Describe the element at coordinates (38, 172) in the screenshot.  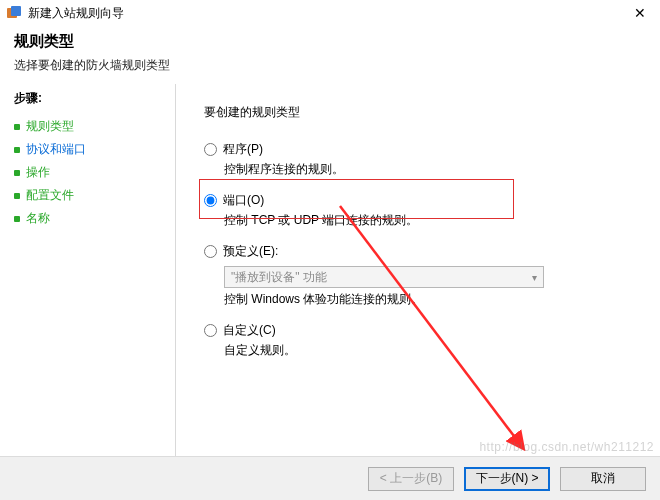
I see `step-label: 操作` at that location.